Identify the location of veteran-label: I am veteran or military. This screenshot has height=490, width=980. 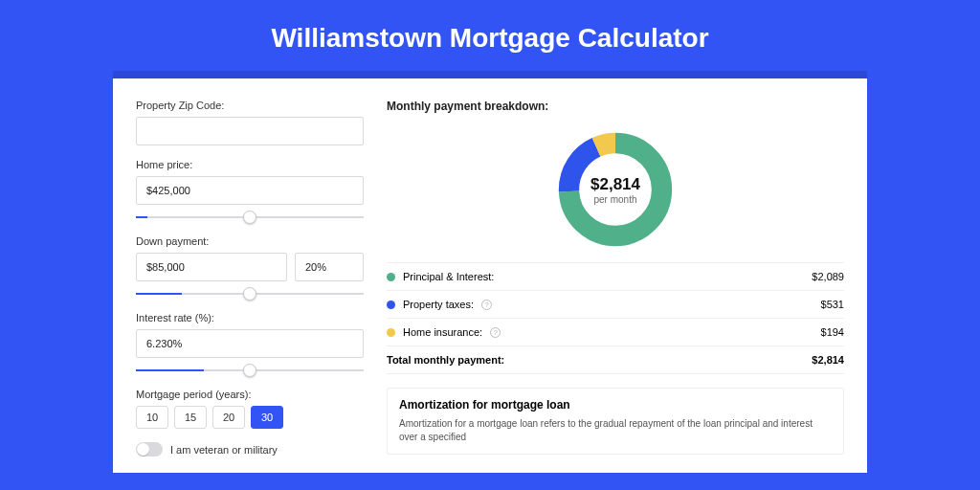
(224, 450).